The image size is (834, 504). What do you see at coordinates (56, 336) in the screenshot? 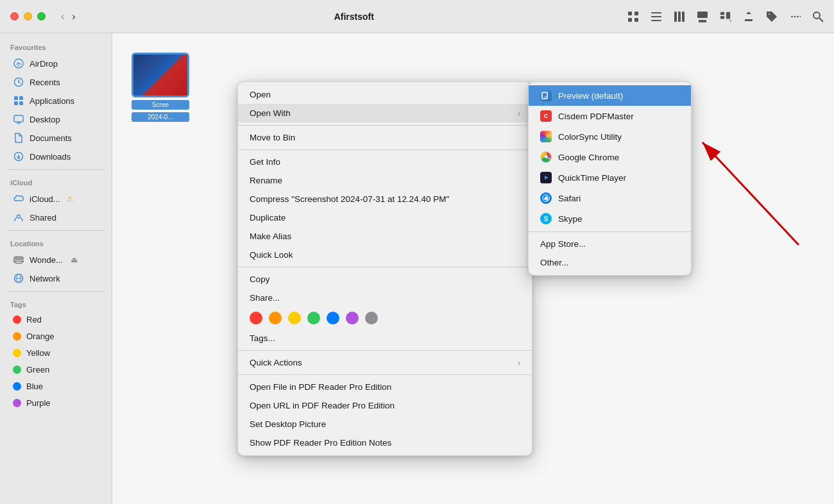
I see `sidebar-item-orange: Orange` at bounding box center [56, 336].